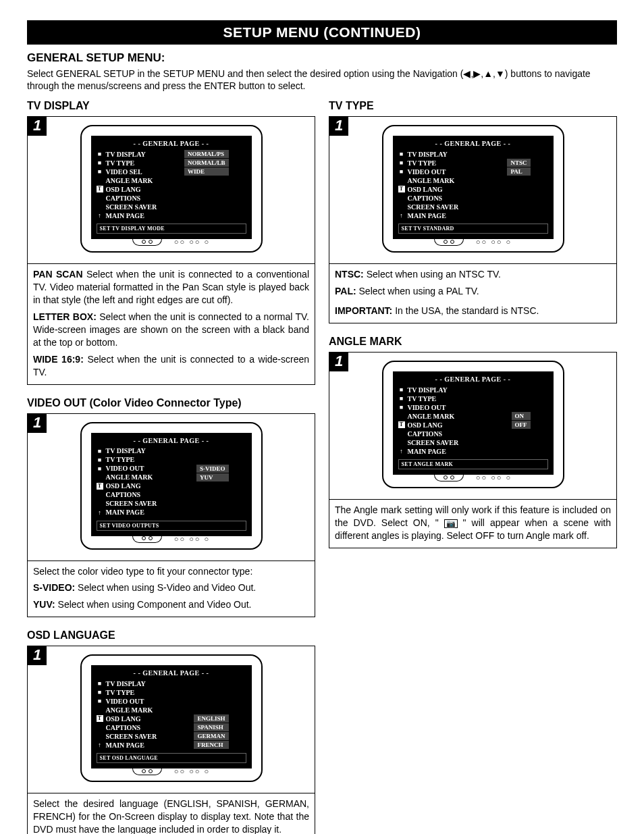 Image resolution: width=644 pixels, height=834 pixels. What do you see at coordinates (211, 719) in the screenshot?
I see `osd-option: ENGLISH` at bounding box center [211, 719].